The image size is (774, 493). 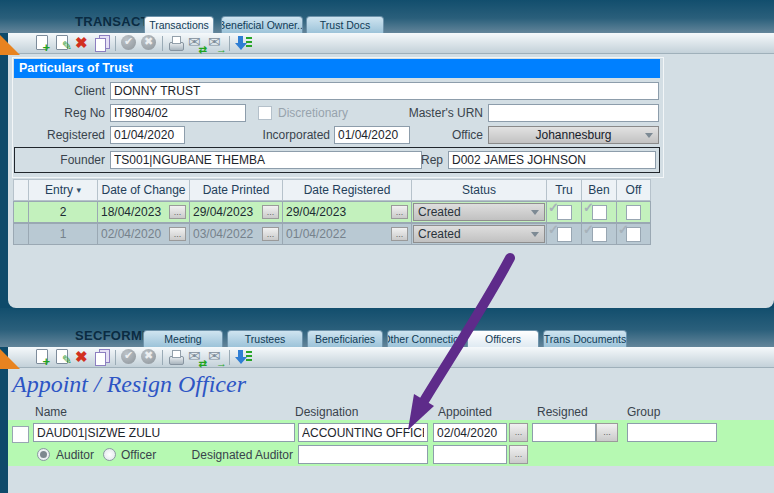 What do you see at coordinates (345, 24) in the screenshot?
I see `tab-trust-docs: Trust Docs` at bounding box center [345, 24].